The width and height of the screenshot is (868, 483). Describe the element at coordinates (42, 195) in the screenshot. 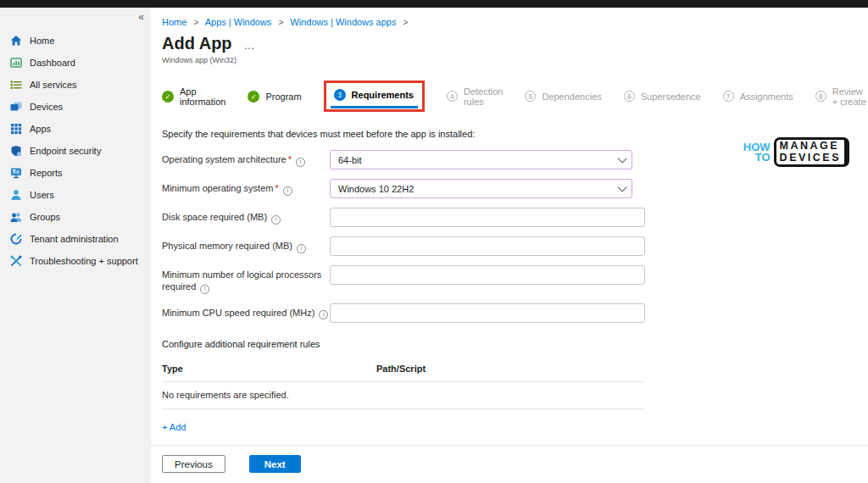

I see `sidebar-item-label: Users` at that location.